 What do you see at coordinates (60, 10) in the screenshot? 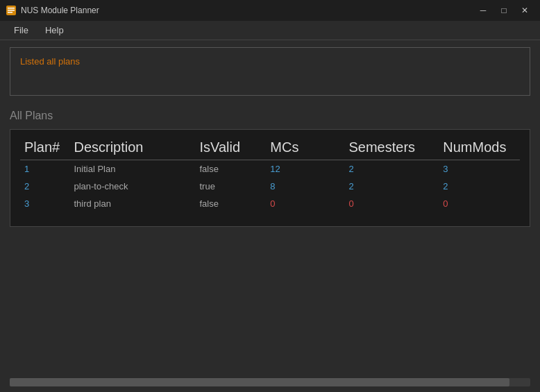
I see `window-title: NUS Module Planner` at bounding box center [60, 10].